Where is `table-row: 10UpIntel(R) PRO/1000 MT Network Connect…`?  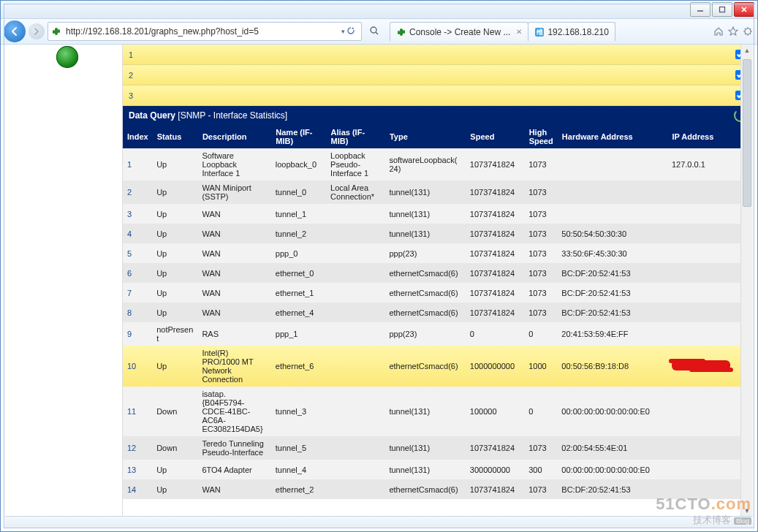
table-row: 10UpIntel(R) PRO/1000 MT Network Connect… is located at coordinates (438, 366).